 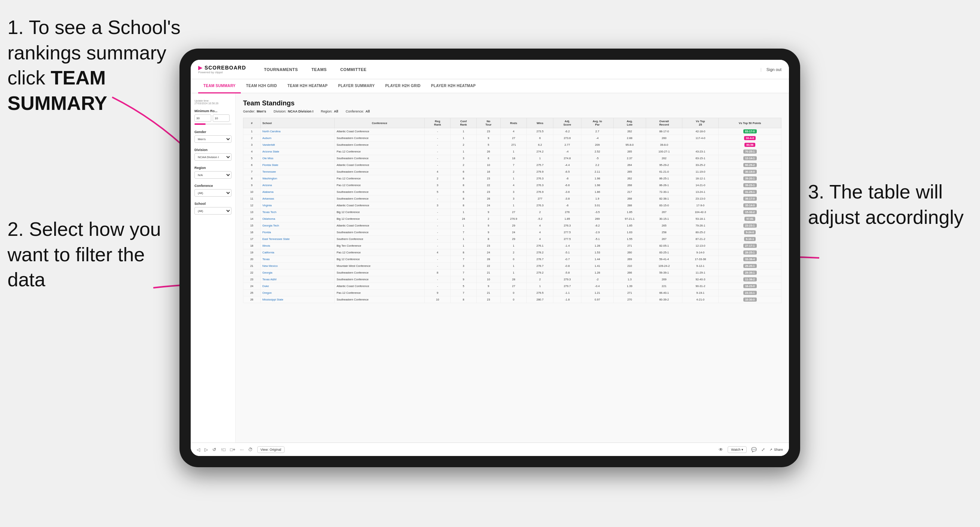 What do you see at coordinates (298, 273) in the screenshot?
I see `cell-school: Georgia` at bounding box center [298, 273].